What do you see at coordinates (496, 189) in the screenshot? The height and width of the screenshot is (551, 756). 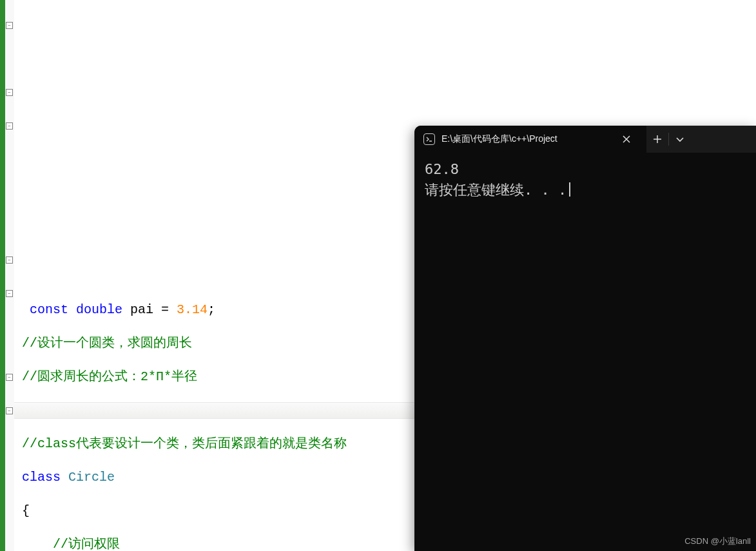 I see `terminal-prompt-text: 请按任意键继续. . .` at bounding box center [496, 189].